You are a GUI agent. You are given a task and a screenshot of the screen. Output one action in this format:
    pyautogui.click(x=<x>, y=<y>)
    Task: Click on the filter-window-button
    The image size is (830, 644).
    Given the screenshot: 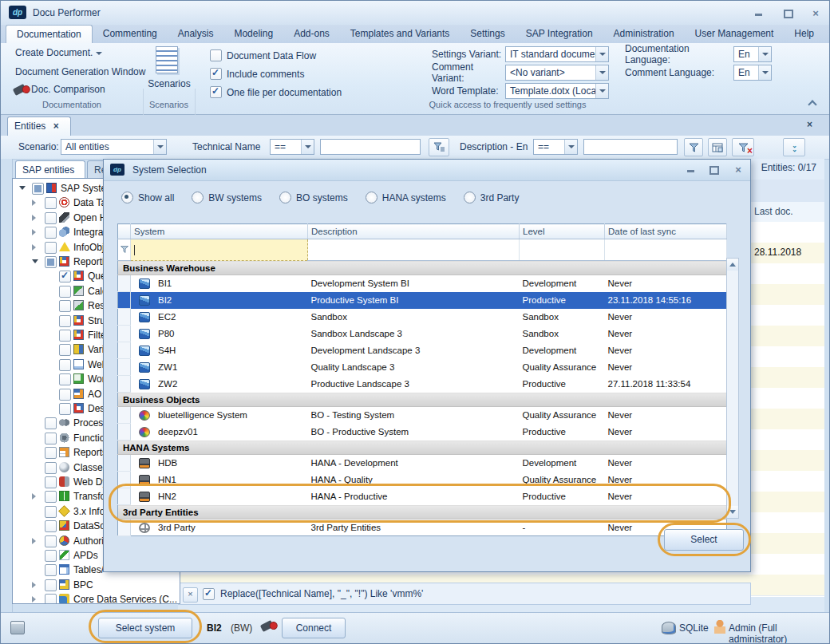 What is the action you would take?
    pyautogui.click(x=717, y=147)
    